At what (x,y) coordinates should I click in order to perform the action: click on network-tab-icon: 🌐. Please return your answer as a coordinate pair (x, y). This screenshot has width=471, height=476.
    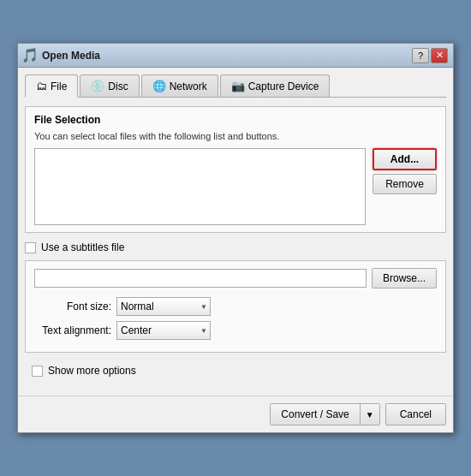
    Looking at the image, I should click on (159, 86).